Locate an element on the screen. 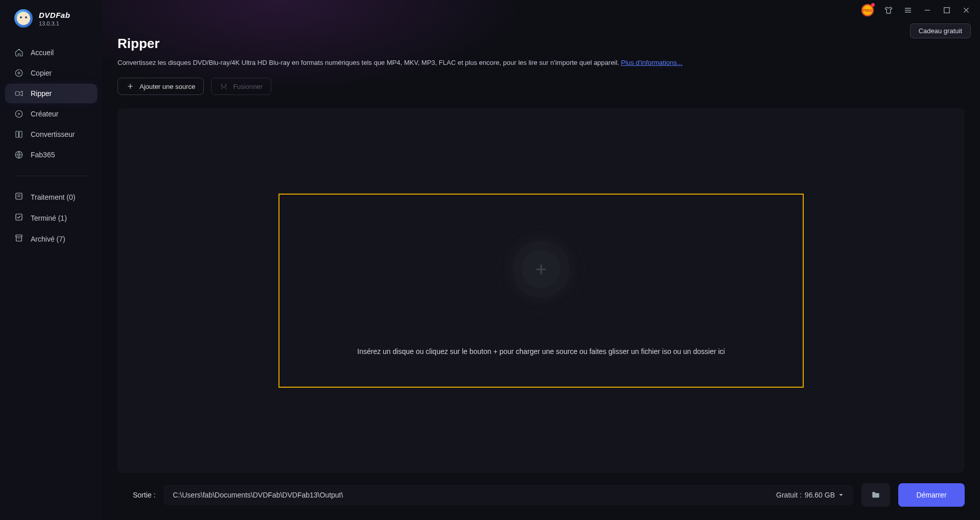  sidebar-item-ripper: Ripper is located at coordinates (51, 93).